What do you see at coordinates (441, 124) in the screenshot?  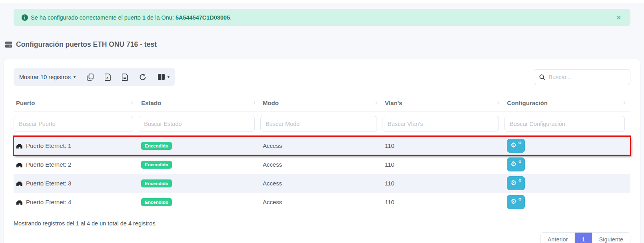 I see `filter-vlans-input` at bounding box center [441, 124].